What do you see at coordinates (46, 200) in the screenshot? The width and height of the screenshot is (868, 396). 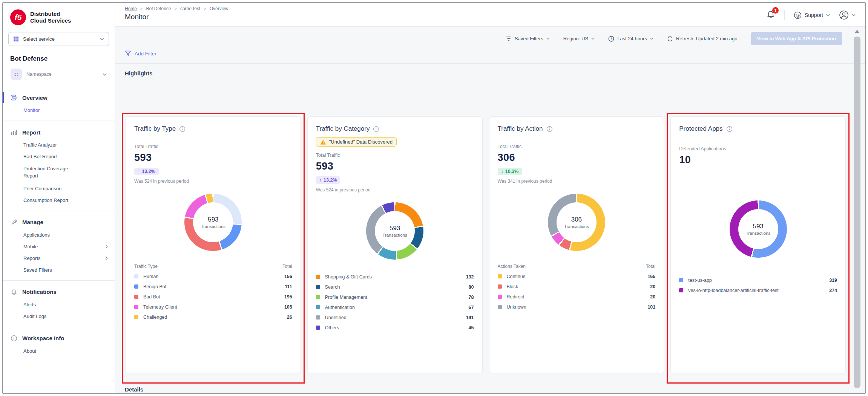 I see `sidebar-item-label: Consumption Report` at bounding box center [46, 200].